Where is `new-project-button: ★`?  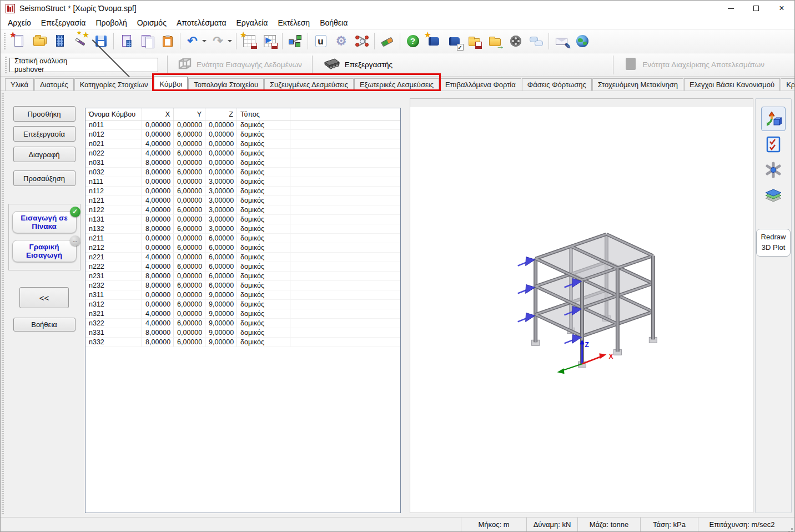 new-project-button: ★ is located at coordinates (19, 41).